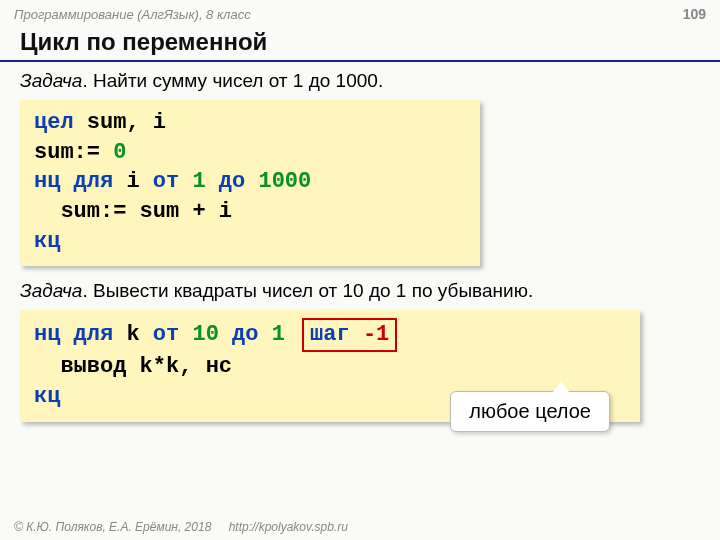 The image size is (720, 540). What do you see at coordinates (51, 80) in the screenshot?
I see `task-1-label: Задача` at bounding box center [51, 80].